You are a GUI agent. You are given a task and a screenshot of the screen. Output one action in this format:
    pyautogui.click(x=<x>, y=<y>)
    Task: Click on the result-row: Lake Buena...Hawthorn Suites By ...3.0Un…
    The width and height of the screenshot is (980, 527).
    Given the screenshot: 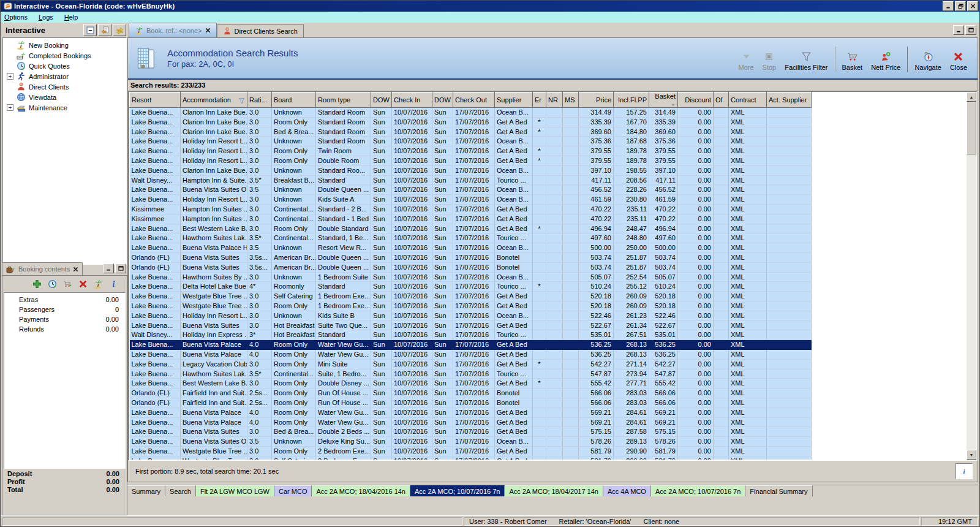 What is the action you would take?
    pyautogui.click(x=470, y=277)
    